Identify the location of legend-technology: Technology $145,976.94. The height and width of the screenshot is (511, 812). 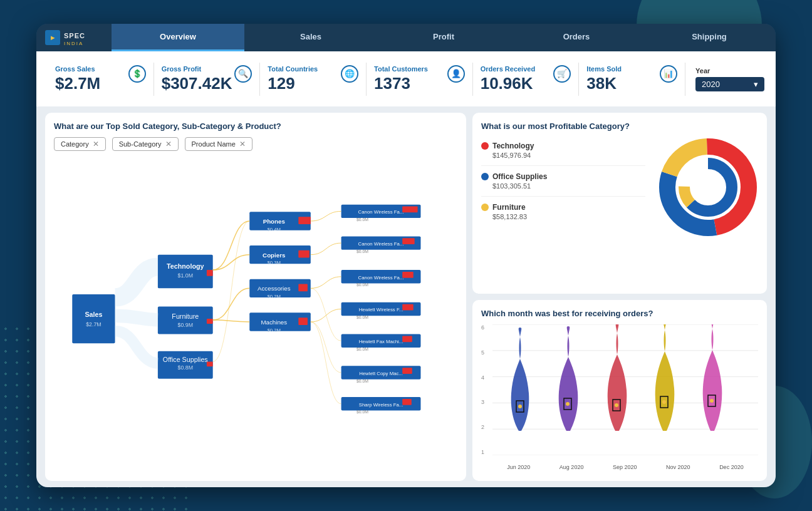
(563, 154).